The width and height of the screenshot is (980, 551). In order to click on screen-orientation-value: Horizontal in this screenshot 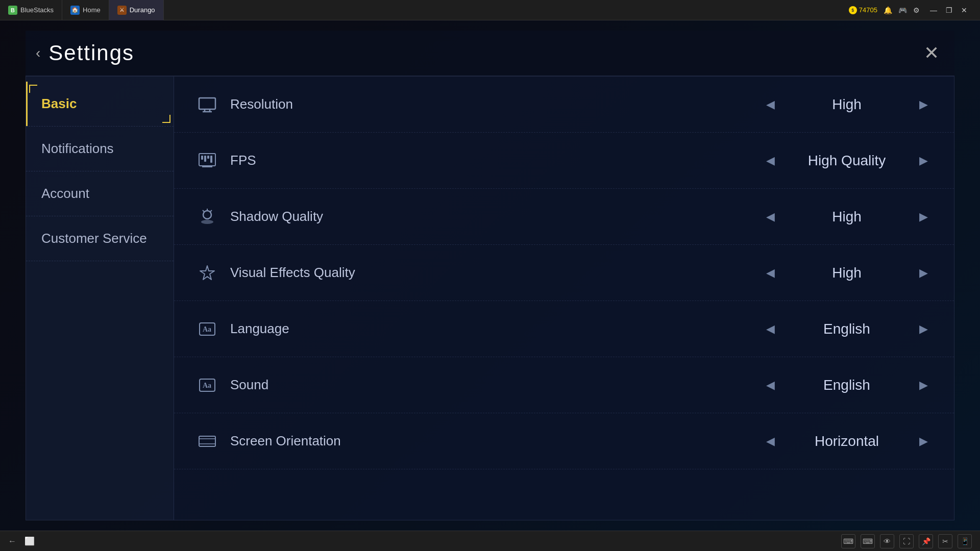, I will do `click(847, 441)`.